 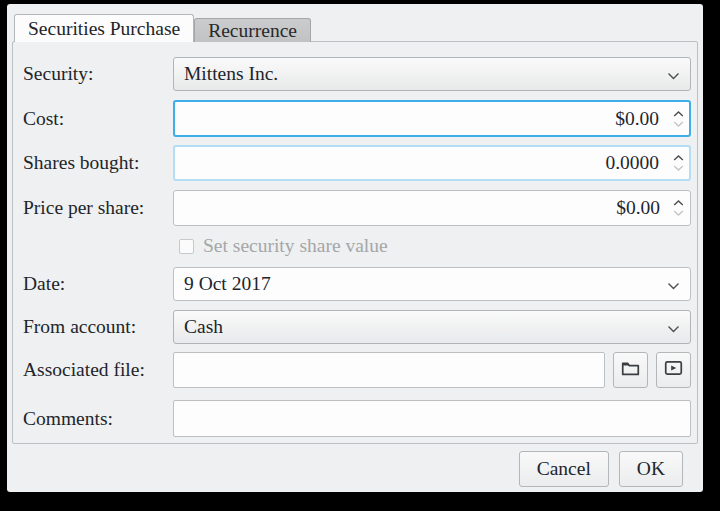 What do you see at coordinates (98, 327) in the screenshot?
I see `from-account-label: From account:` at bounding box center [98, 327].